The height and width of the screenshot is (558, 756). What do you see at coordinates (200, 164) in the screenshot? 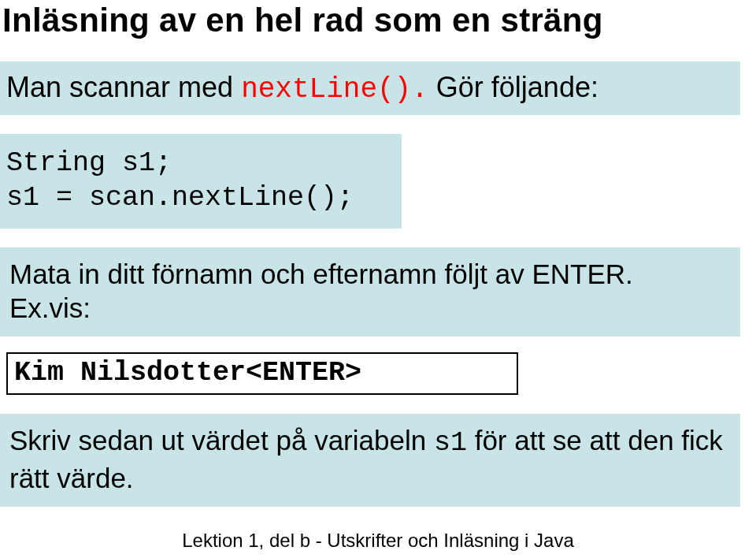
I see `code-line-1: String s1;` at bounding box center [200, 164].